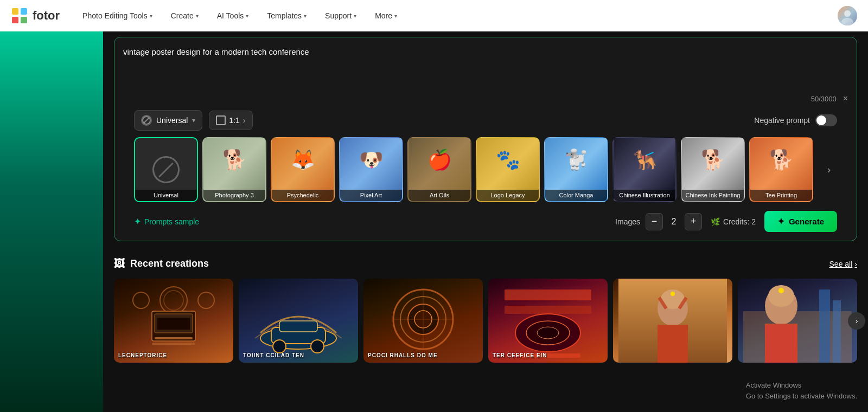  Describe the element at coordinates (821, 120) in the screenshot. I see `toggle-knob` at that location.